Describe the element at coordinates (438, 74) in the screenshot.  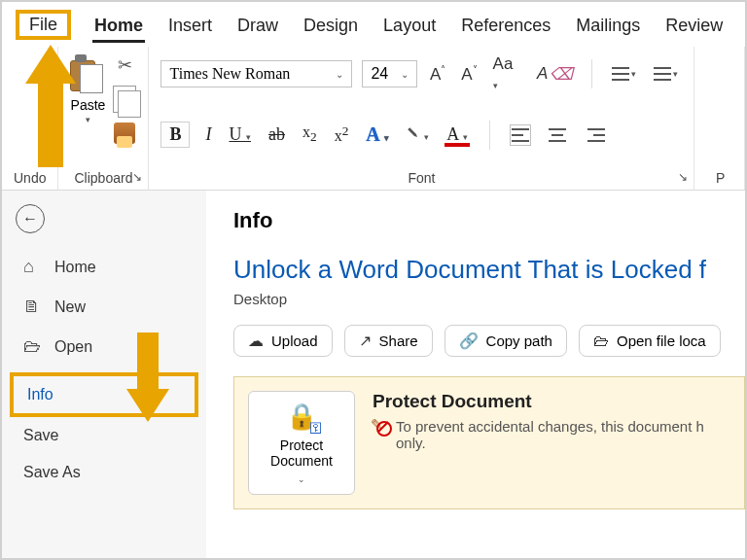
I see `grow-font-button: A˄` at that location.